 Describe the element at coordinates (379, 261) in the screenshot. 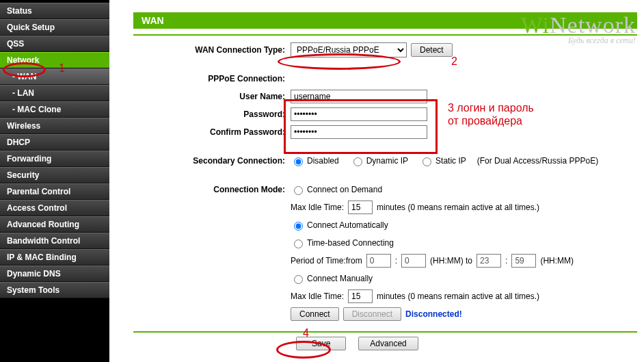

I see `period-from-hour-input` at that location.